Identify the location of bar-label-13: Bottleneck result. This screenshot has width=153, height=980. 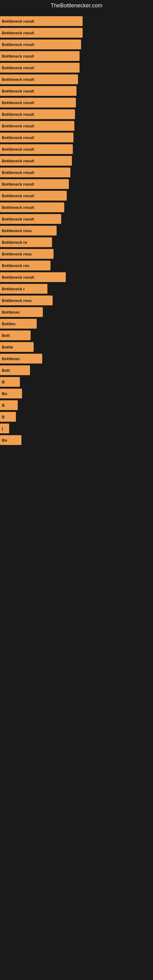
(18, 173).